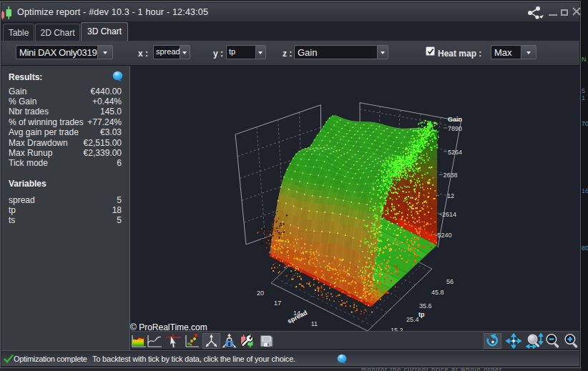 This screenshot has width=588, height=371. What do you see at coordinates (278, 303) in the screenshot?
I see `svg-text: 17` at bounding box center [278, 303].